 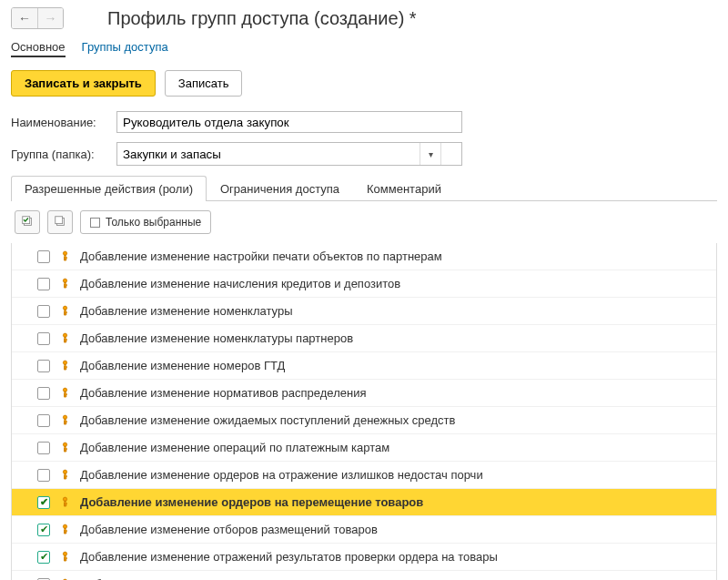 I want to click on role-label: Добавление изменение операций по платежн…, so click(x=235, y=448).